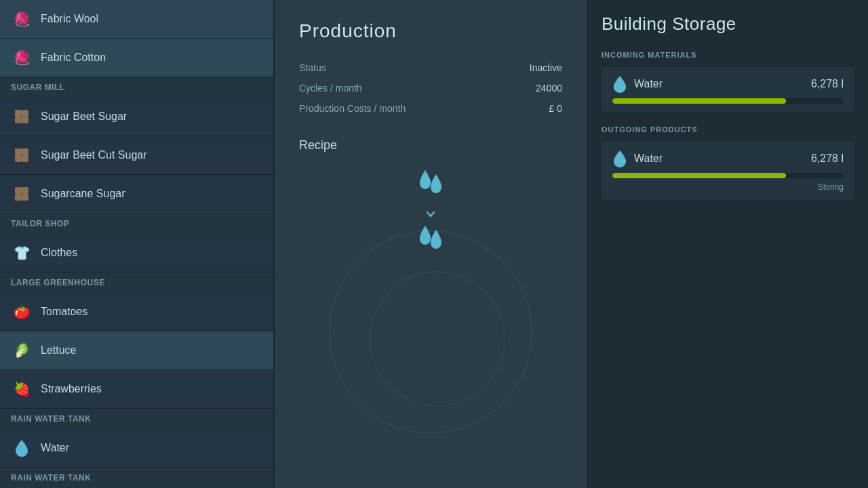 This screenshot has width=868, height=488. I want to click on incoming-progress-bg, so click(728, 101).